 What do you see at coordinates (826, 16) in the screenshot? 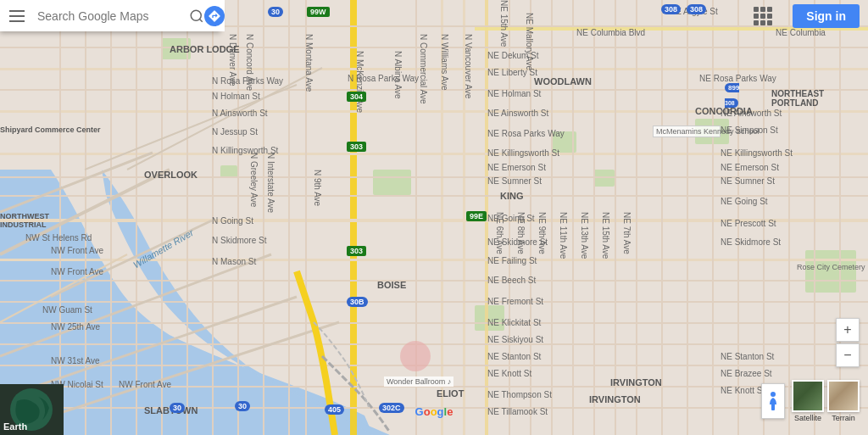
I see `sign-in-button: Sign in` at bounding box center [826, 16].